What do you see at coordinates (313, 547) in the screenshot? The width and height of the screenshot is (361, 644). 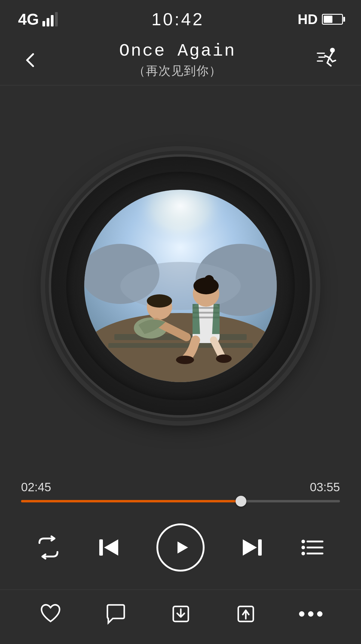 I see `playlist-button` at bounding box center [313, 547].